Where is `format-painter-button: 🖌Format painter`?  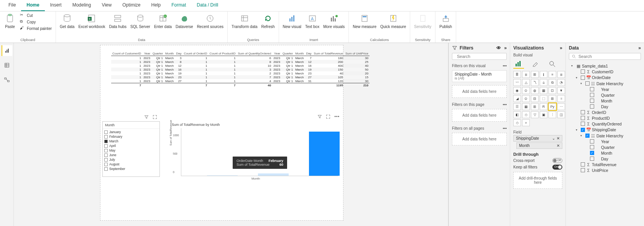
format-painter-button: 🖌Format painter is located at coordinates (36, 28).